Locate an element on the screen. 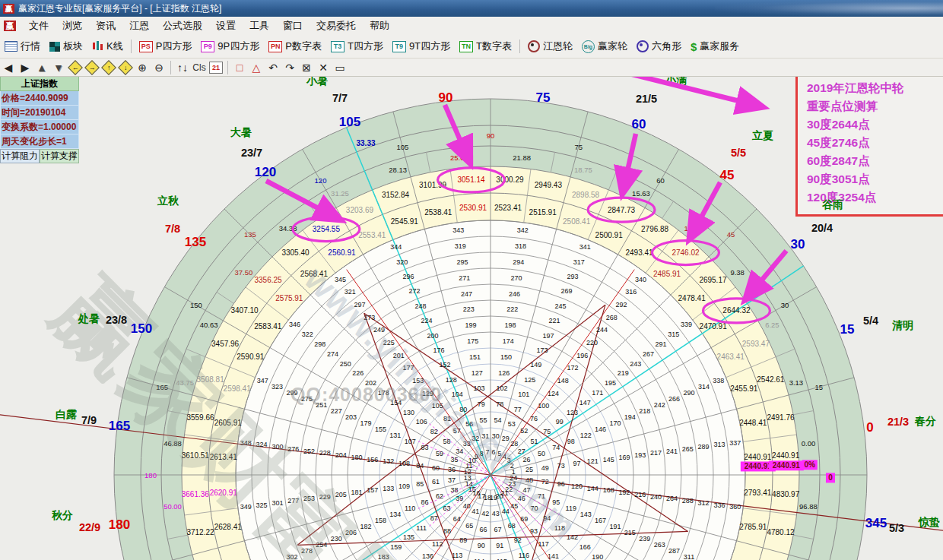 The image size is (943, 560). spiral-number: 172 is located at coordinates (573, 368).